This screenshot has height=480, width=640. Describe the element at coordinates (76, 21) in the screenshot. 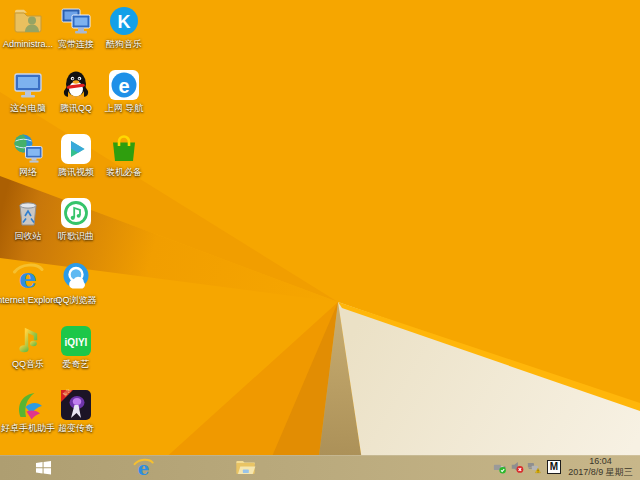

I see `broadband-connection-icon` at that location.